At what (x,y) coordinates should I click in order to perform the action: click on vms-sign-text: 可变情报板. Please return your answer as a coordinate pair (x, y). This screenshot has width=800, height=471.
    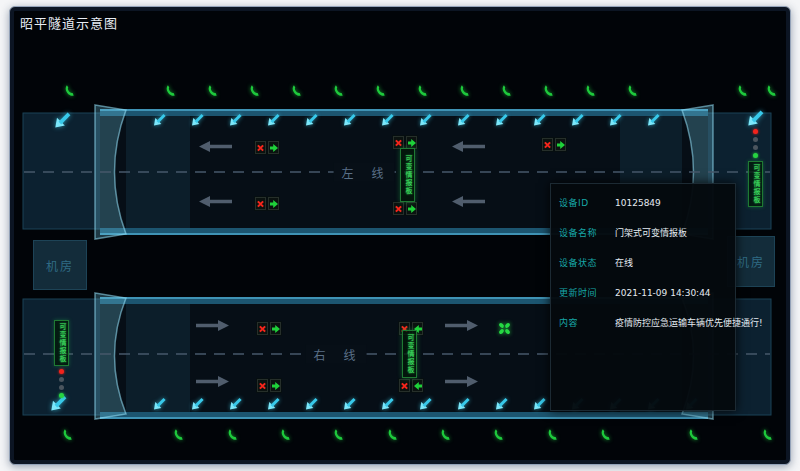
    Looking at the image, I should click on (410, 354).